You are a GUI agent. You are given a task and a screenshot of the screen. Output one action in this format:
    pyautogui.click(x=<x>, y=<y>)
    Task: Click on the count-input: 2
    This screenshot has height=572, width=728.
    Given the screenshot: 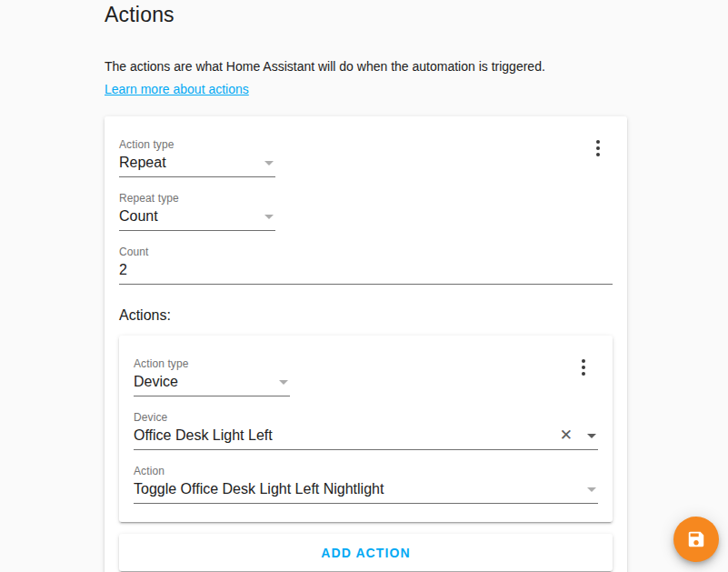 What is the action you would take?
    pyautogui.click(x=365, y=273)
    